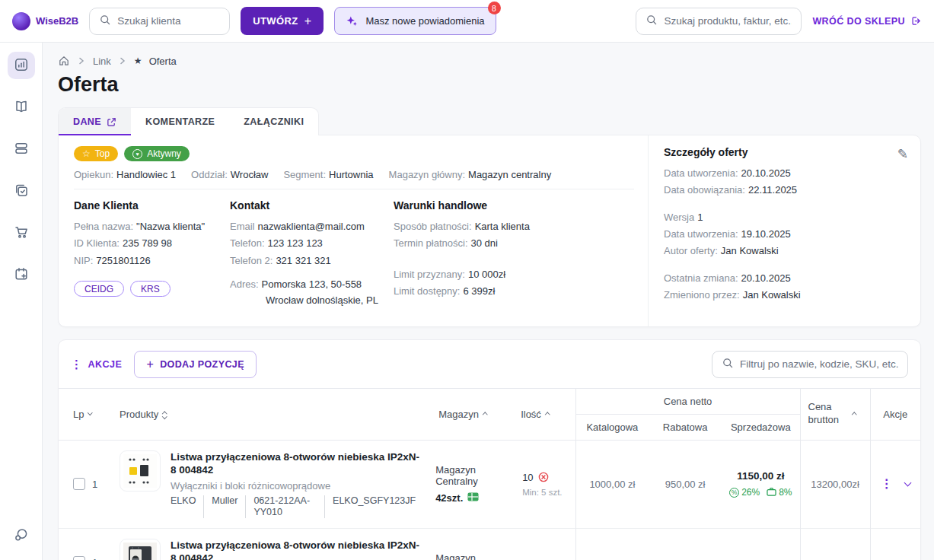  What do you see at coordinates (94, 122) in the screenshot?
I see `tab-dane: DANE` at bounding box center [94, 122].